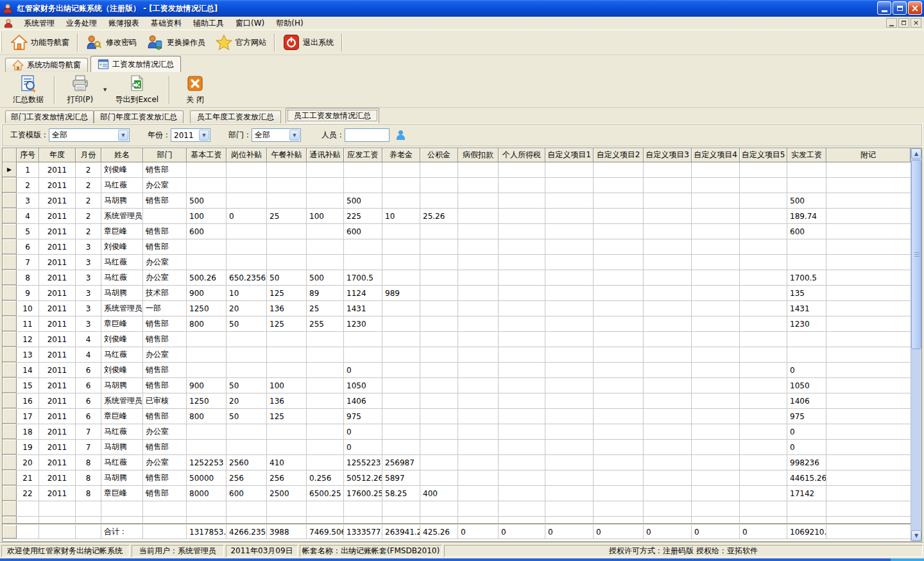  What do you see at coordinates (807, 385) in the screenshot?
I see `grid-cell: 1050` at bounding box center [807, 385].